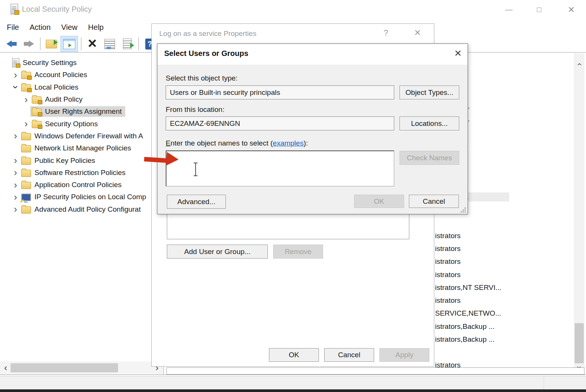 The image size is (586, 392). I want to click on menu-item: File, so click(13, 27).